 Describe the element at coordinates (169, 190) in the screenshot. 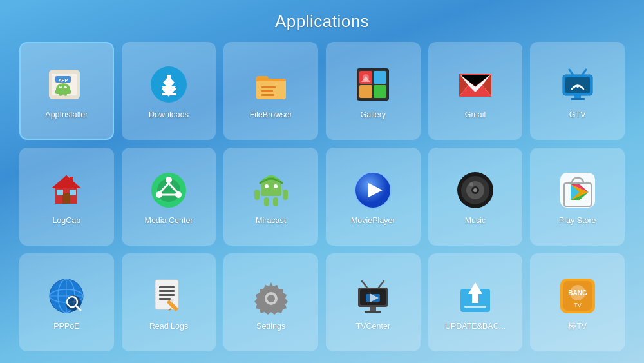

I see `mediacenter-icon` at that location.